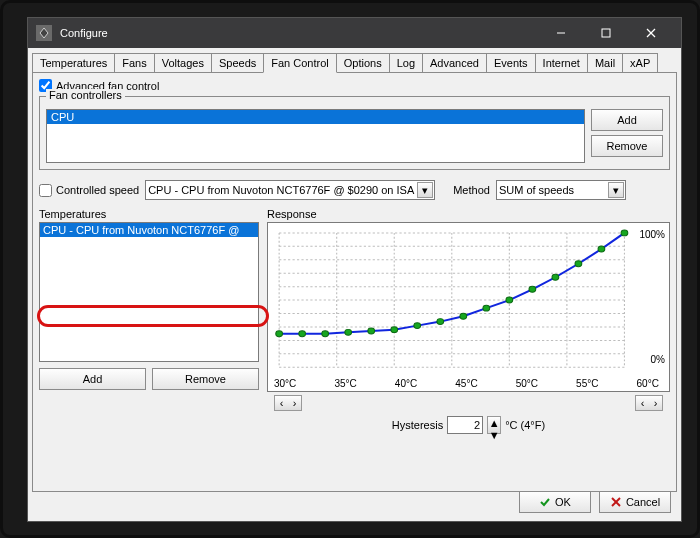 This screenshot has height=538, width=700. I want to click on window-title: Configure, so click(299, 33).